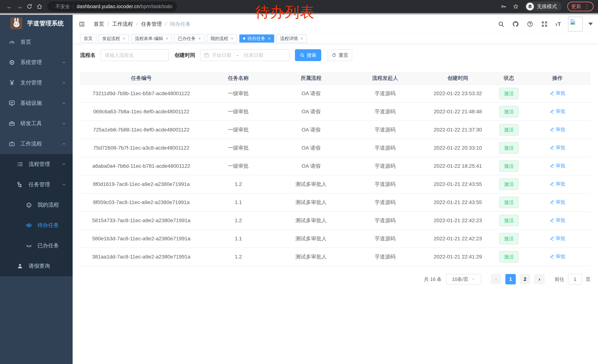  What do you see at coordinates (525, 279) in the screenshot?
I see `page-button-2: 2` at bounding box center [525, 279].